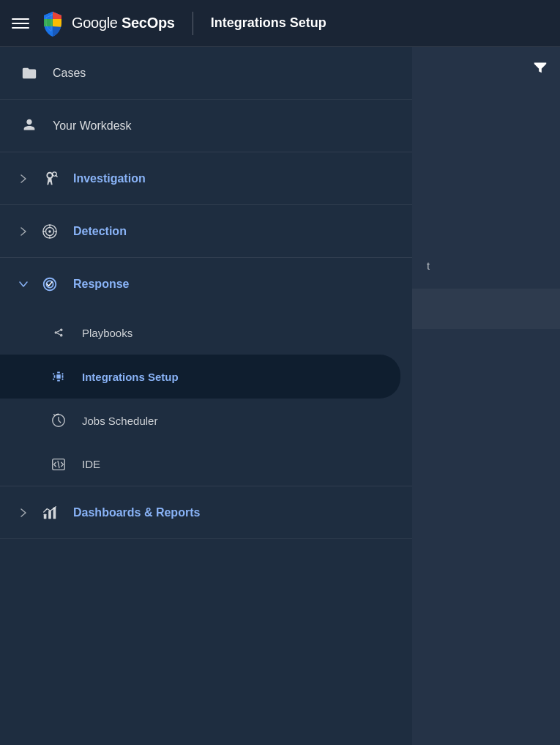  I want to click on logo: Google SecOps, so click(108, 23).